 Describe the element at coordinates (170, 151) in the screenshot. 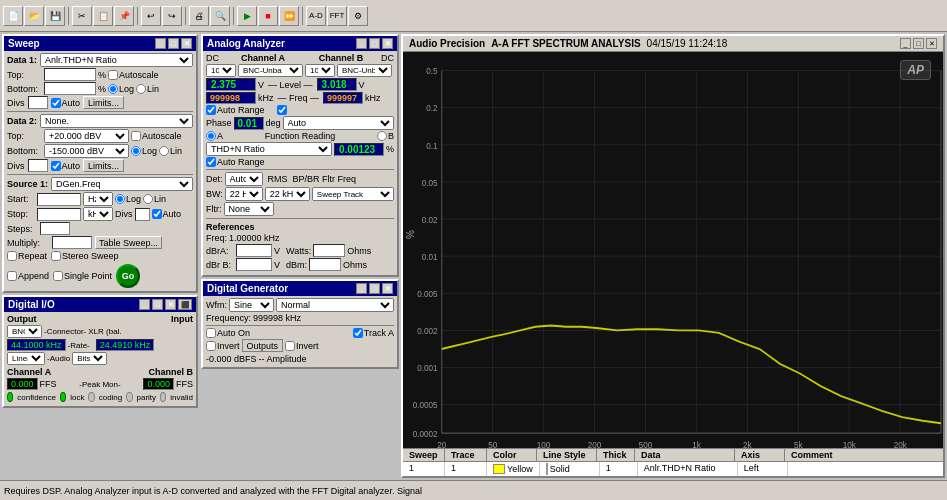

I see `lin2-radio: Lin` at that location.